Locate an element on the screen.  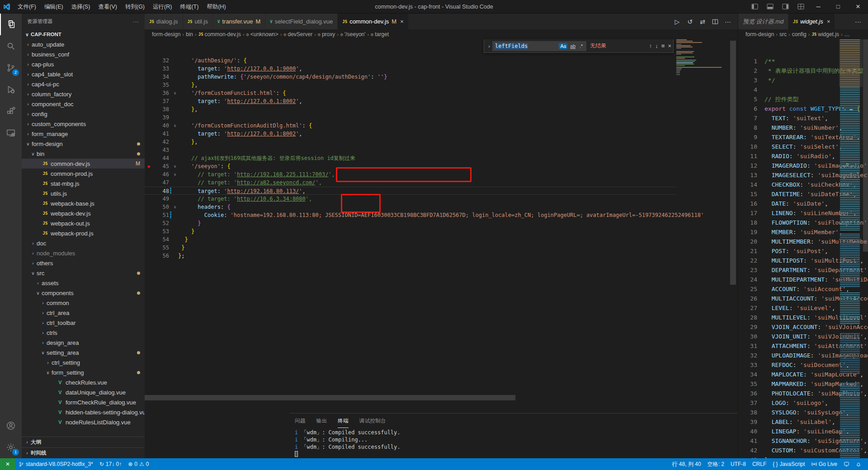
breadcrumb-item: ⚙'/seeyon' is located at coordinates (353, 34).